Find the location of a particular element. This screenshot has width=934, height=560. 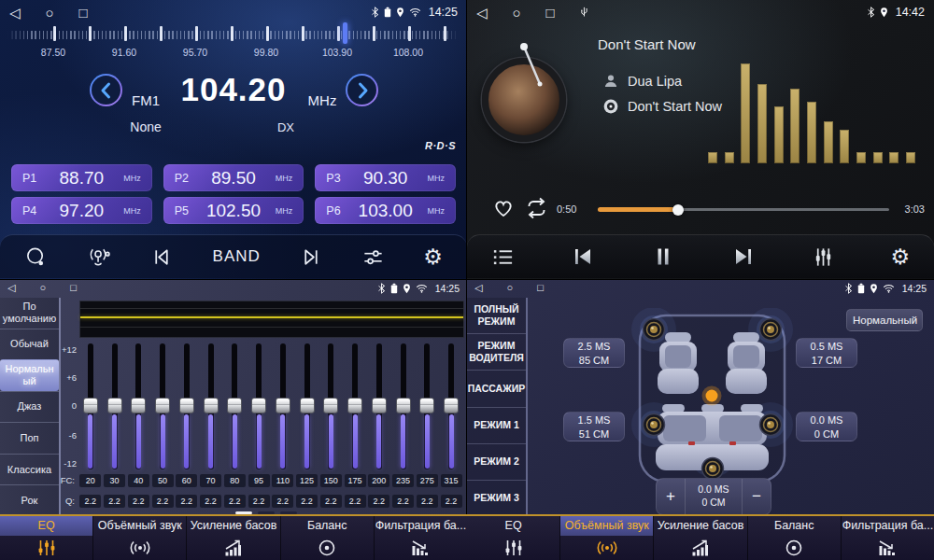

eq-preset-item: Поп is located at coordinates (30, 438).